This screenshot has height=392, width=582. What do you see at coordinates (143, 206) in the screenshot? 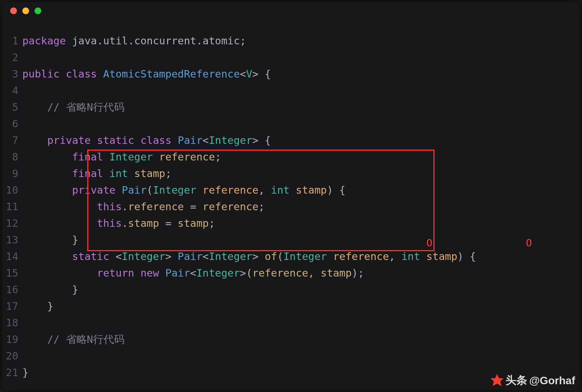
I see `code-content: this.reference = reference;` at bounding box center [143, 206].